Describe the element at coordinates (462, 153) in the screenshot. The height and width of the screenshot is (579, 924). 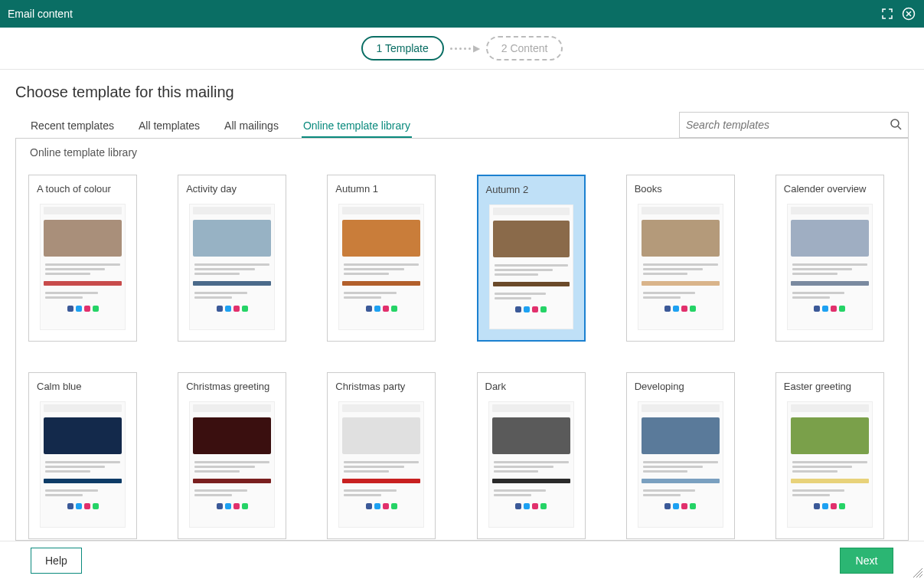
I see `panel-header: Online template library` at that location.